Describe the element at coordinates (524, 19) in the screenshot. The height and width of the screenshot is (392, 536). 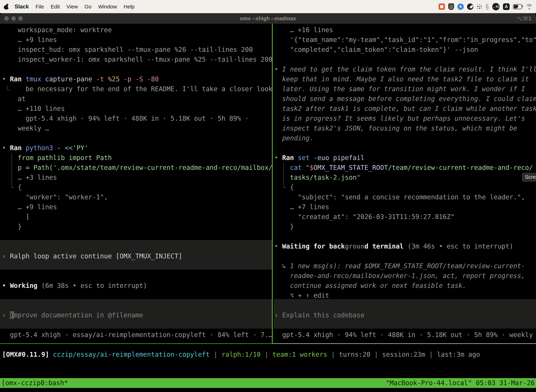
I see `window-shortcut: ⌥⌘1` at that location.